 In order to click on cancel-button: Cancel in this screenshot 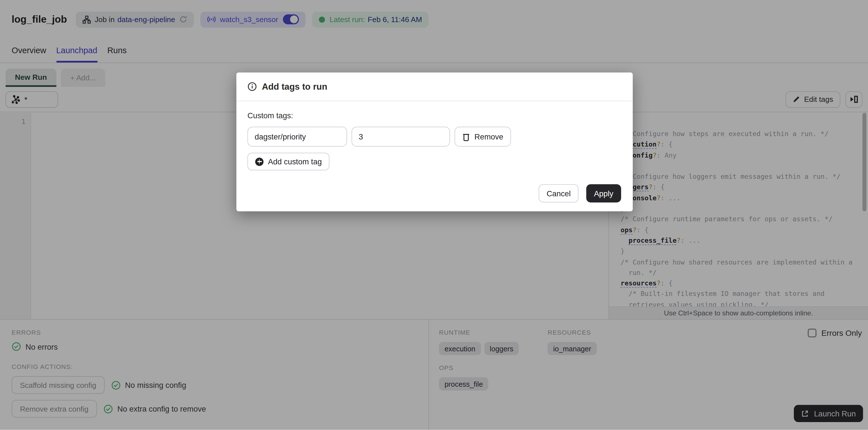, I will do `click(559, 193)`.